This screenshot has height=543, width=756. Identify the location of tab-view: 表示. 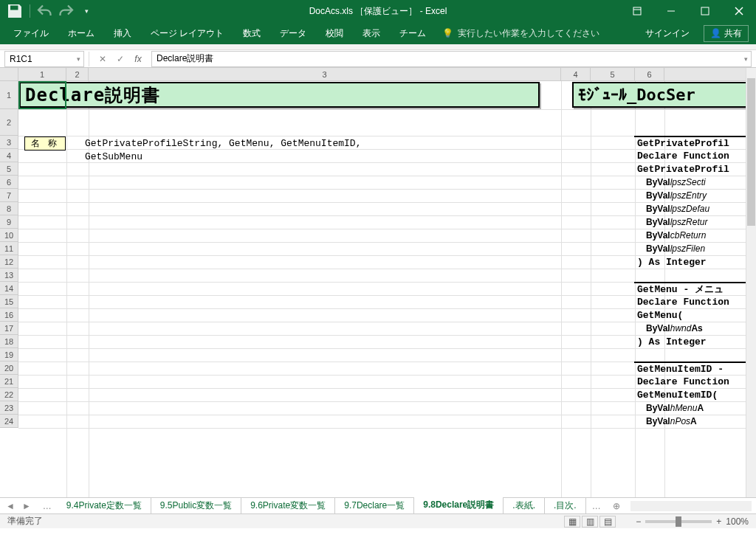
(371, 34).